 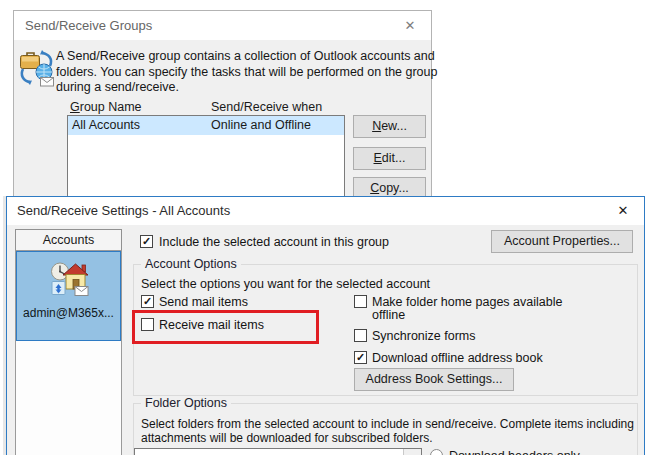 What do you see at coordinates (360, 358) in the screenshot?
I see `download-offline-address-book-checkbox: ✓` at bounding box center [360, 358].